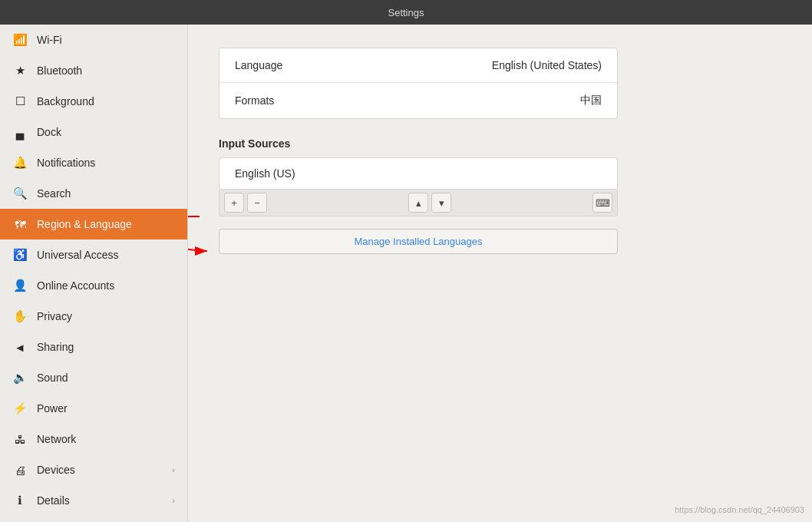 This screenshot has height=522, width=812. I want to click on sidebar-item-search: 🔍Search, so click(94, 193).